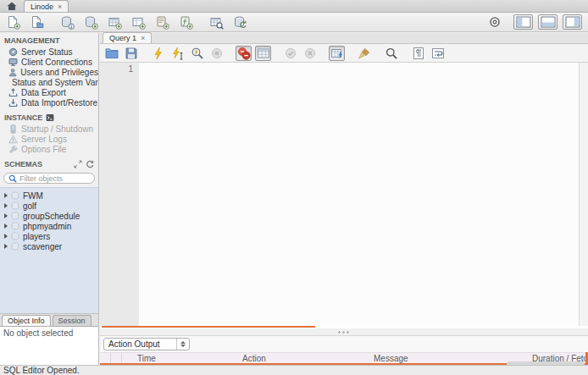 This screenshot has height=375, width=588. I want to click on editor-vertical-scrollbar, so click(583, 195).